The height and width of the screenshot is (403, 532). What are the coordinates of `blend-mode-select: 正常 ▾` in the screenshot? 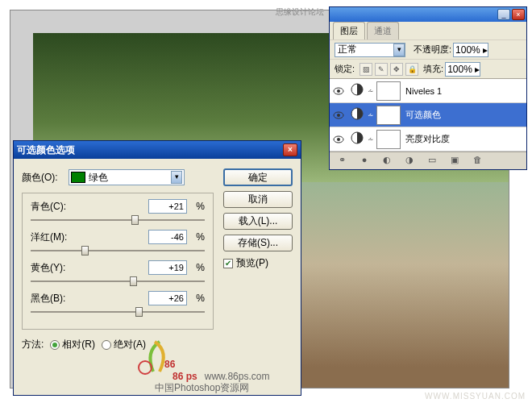 It's located at (370, 50).